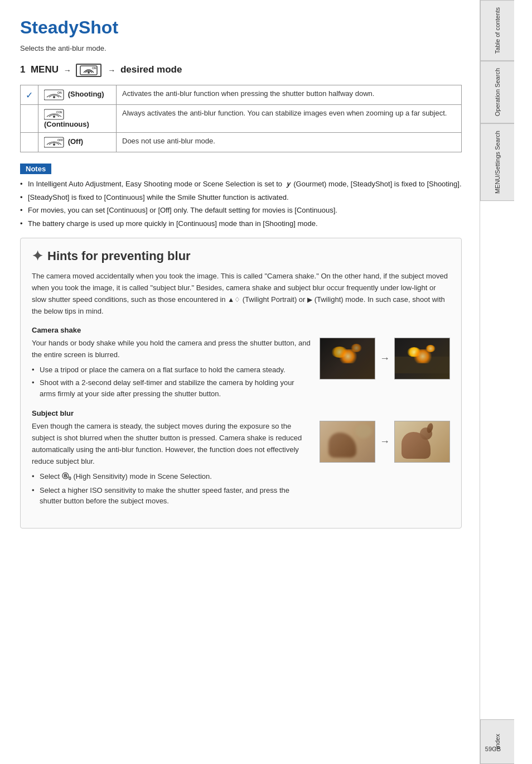 The image size is (532, 764). I want to click on mode-off-label: (Off), so click(76, 142).